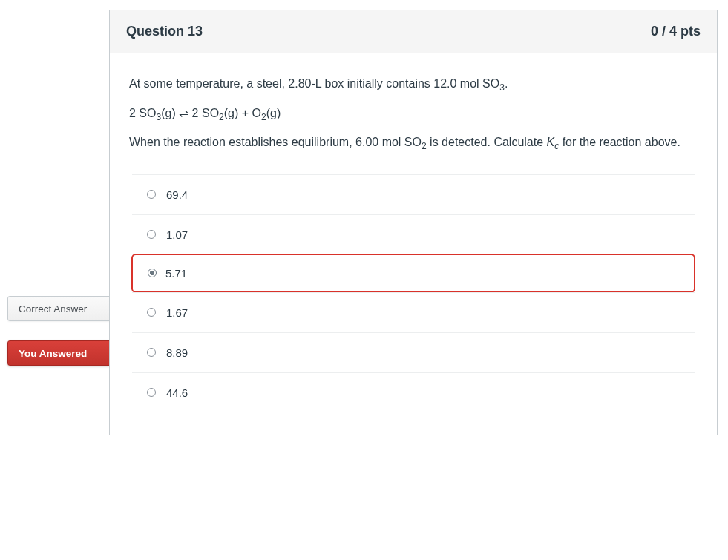 The height and width of the screenshot is (560, 728). I want to click on correct-answer-flag-label: Correct Answer, so click(53, 309).